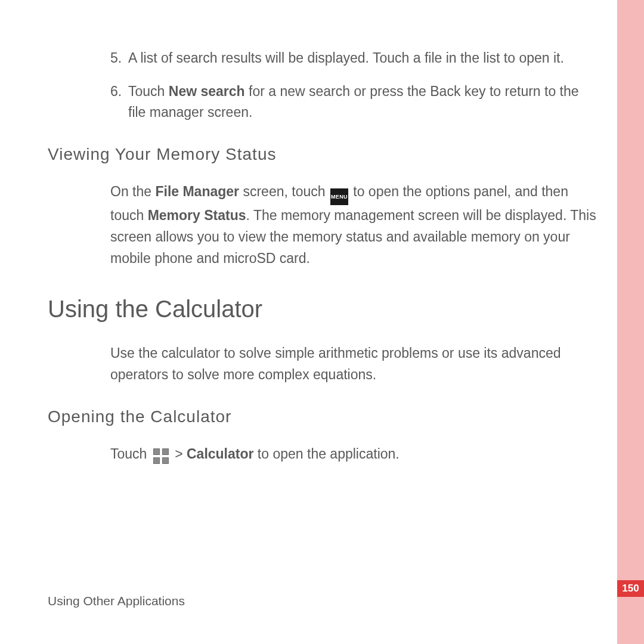  I want to click on footer-chapter-title: Using Other Applications, so click(116, 601).